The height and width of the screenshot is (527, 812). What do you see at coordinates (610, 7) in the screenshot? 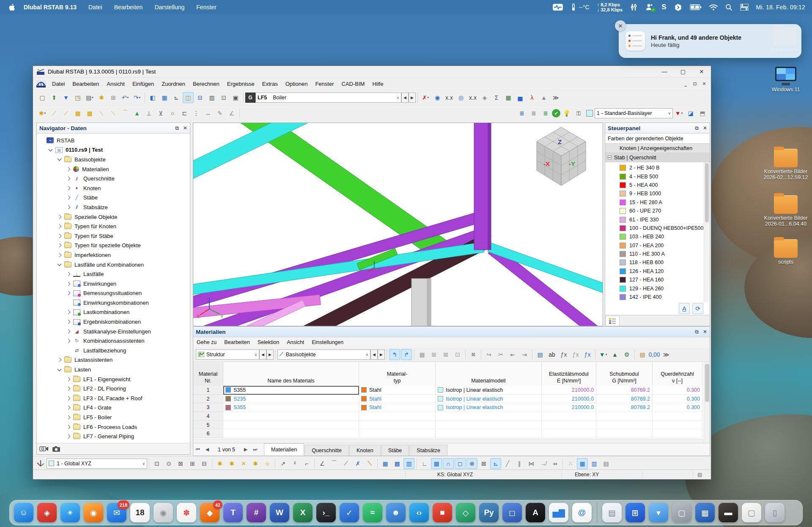
I see `network-speed-status: ↑ 8,2 Kbps↓ 32,8 Kbps` at bounding box center [610, 7].